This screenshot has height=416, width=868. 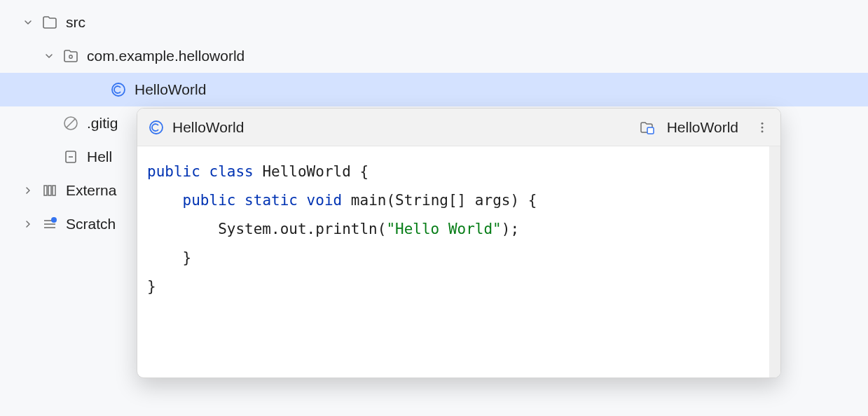 What do you see at coordinates (775, 262) in the screenshot?
I see `scrollbar` at bounding box center [775, 262].